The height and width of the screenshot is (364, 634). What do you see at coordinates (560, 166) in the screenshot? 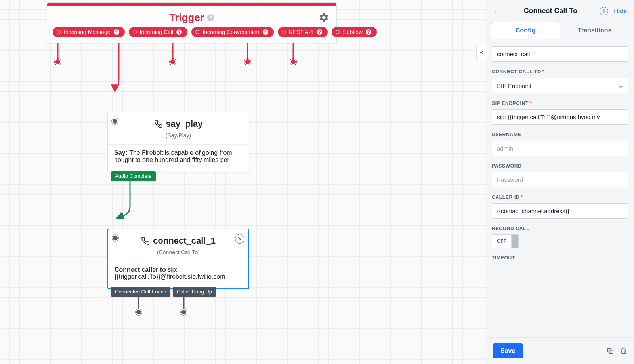
I see `field-label: PASSWORD` at bounding box center [560, 166].